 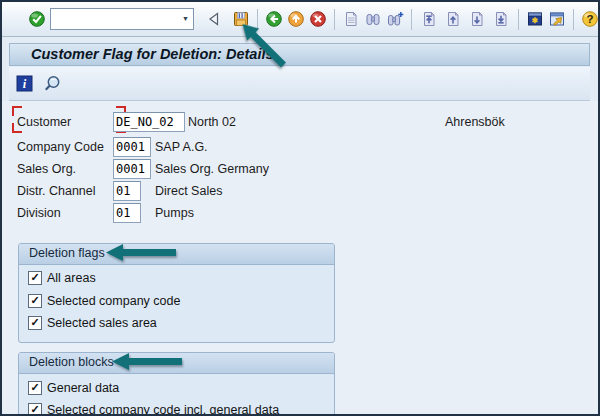 I want to click on annotation-arrow-deletion-blocks, so click(x=147, y=362).